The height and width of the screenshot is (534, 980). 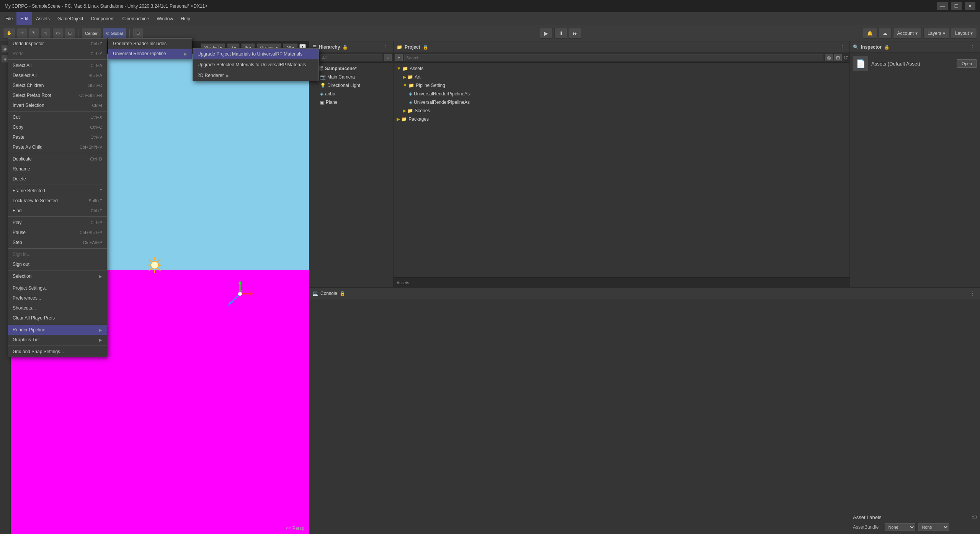 I want to click on layers-label: Layers, so click(x=934, y=33).